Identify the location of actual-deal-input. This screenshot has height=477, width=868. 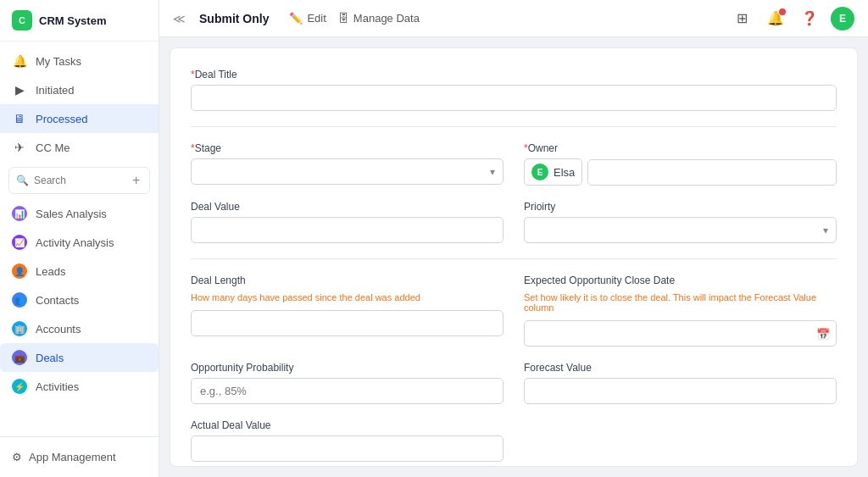
(348, 449).